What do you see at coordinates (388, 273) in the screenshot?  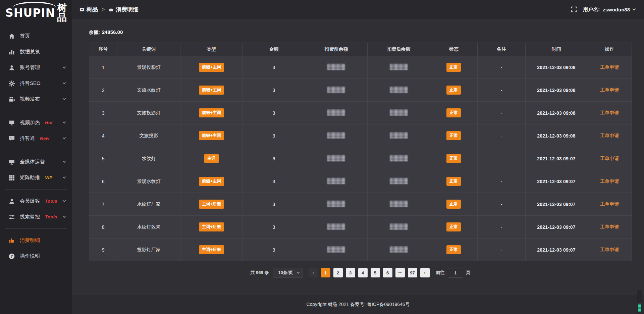 I see `page-button-6: 6` at bounding box center [388, 273].